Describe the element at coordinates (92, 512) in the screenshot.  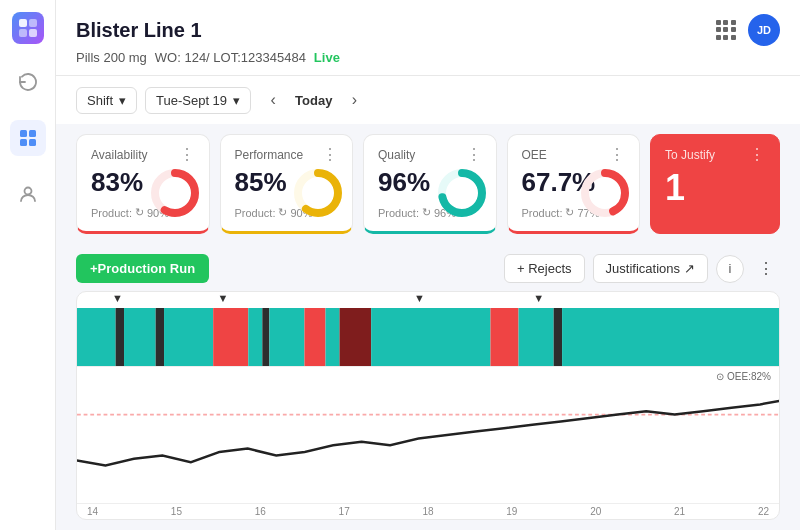
I see `x-label-14: 14` at that location.